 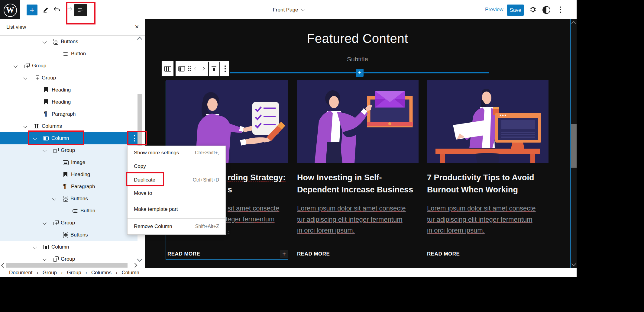 What do you see at coordinates (131, 273) in the screenshot?
I see `breadcrumb-column-current: Column` at bounding box center [131, 273].